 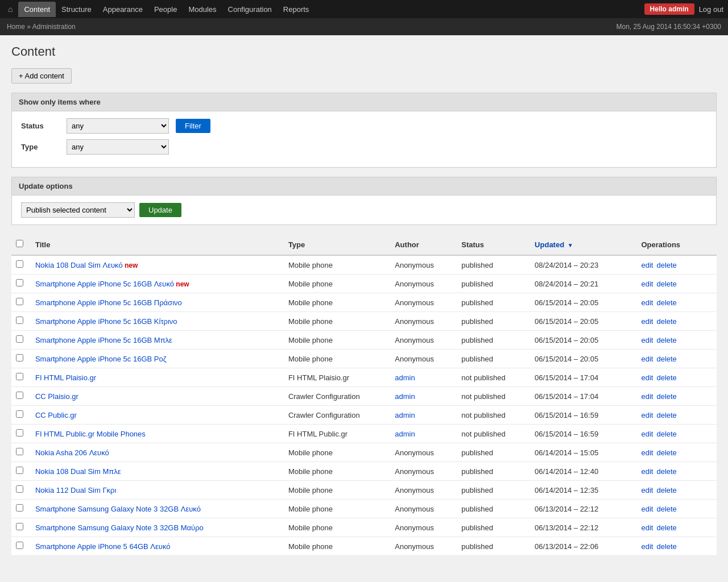 What do you see at coordinates (123, 9) in the screenshot?
I see `nav-appearance: Appearance` at bounding box center [123, 9].